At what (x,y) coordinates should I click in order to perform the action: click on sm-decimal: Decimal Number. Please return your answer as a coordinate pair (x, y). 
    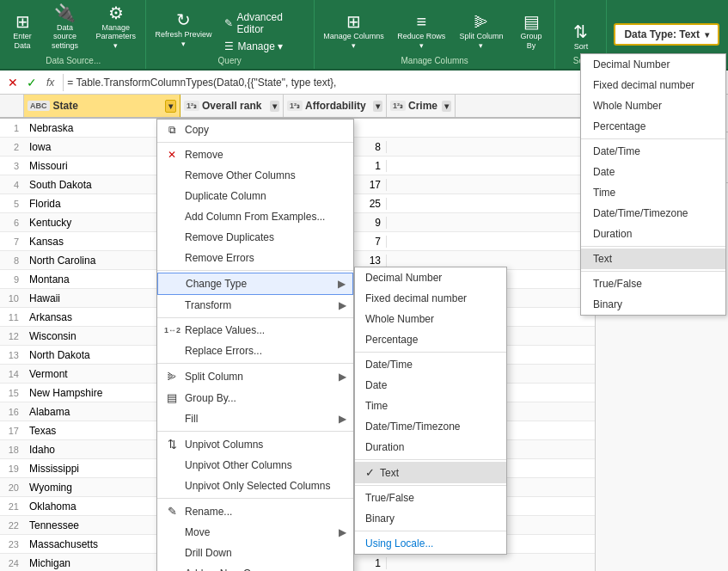
    Looking at the image, I should click on (431, 278).